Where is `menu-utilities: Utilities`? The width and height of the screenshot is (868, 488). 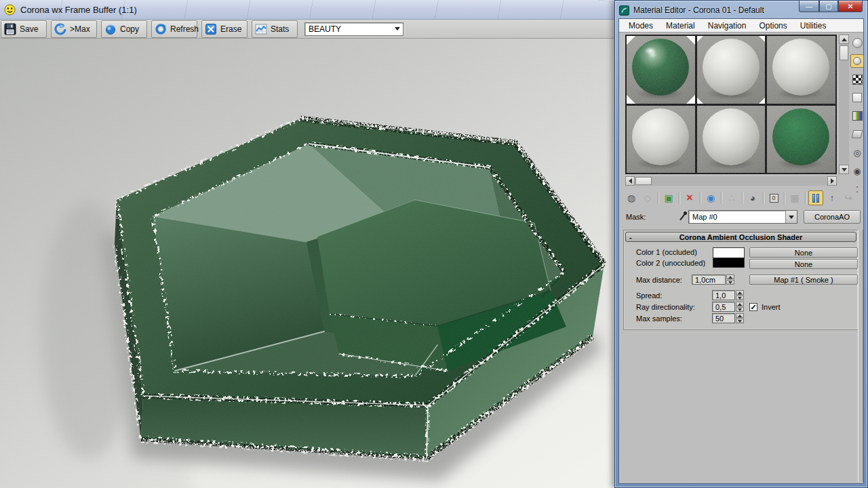 menu-utilities: Utilities is located at coordinates (814, 26).